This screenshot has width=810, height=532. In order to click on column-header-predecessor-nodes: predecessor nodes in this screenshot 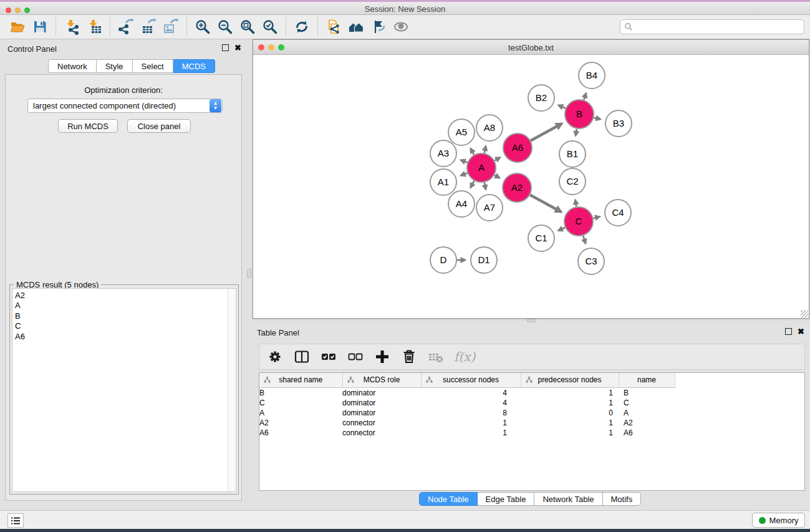, I will do `click(570, 380)`.